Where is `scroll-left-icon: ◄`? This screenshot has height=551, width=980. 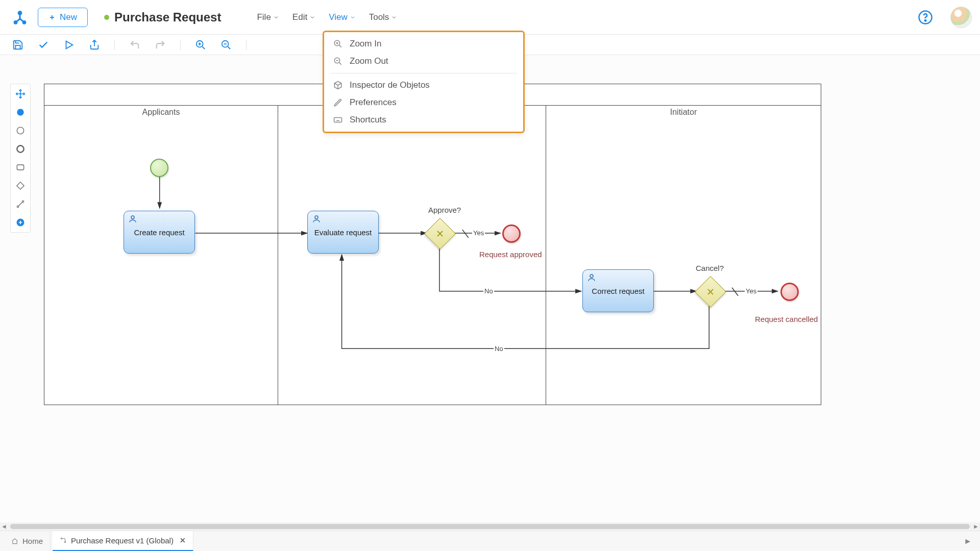 scroll-left-icon: ◄ is located at coordinates (4, 527).